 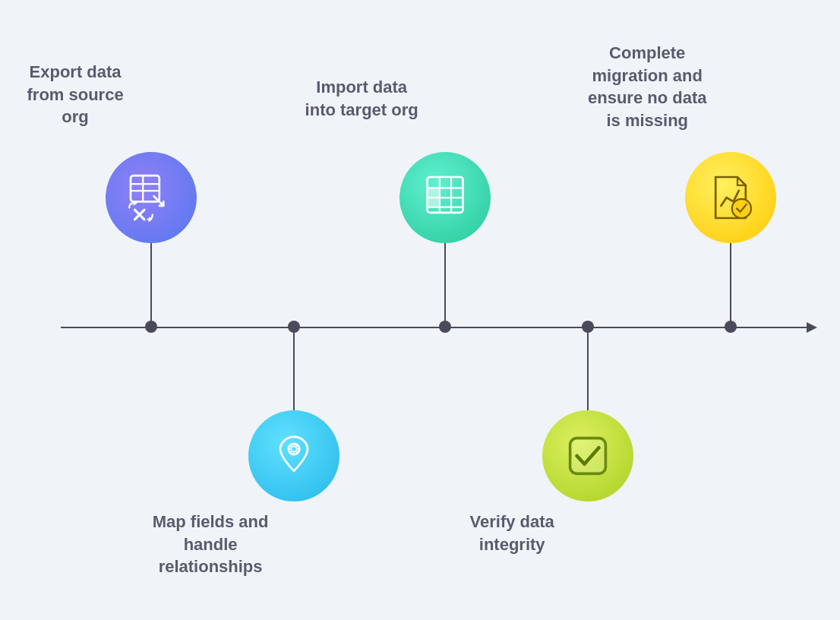 What do you see at coordinates (445, 198) in the screenshot?
I see `import-icon` at bounding box center [445, 198].